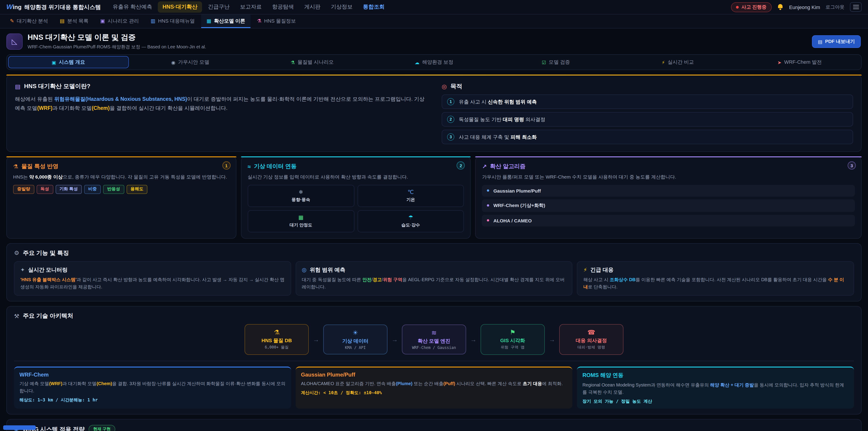 The width and height of the screenshot is (868, 431). What do you see at coordinates (852, 165) in the screenshot?
I see `card-number-badge: 3` at bounding box center [852, 165].